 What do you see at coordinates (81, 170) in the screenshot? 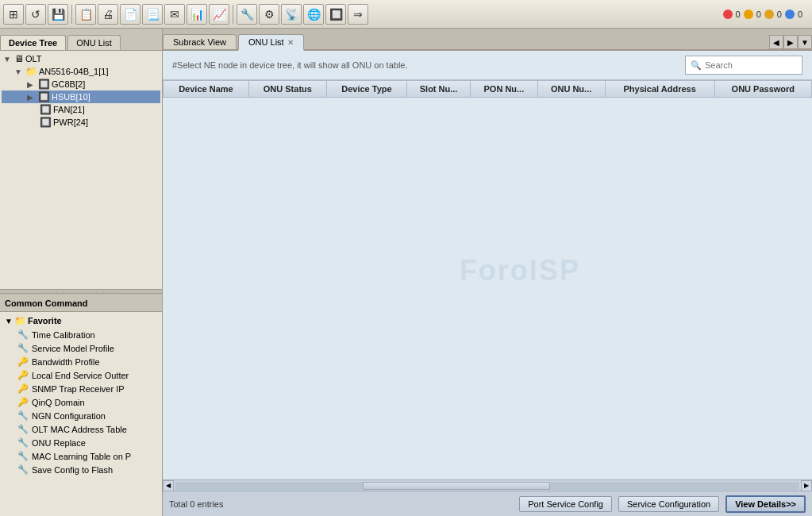
I see `tree-area: ▼ 🖥 OLT ▼ 📁 AN5516-04B_1[1] ▶ 🔲 GC8B[2] …` at bounding box center [81, 170].